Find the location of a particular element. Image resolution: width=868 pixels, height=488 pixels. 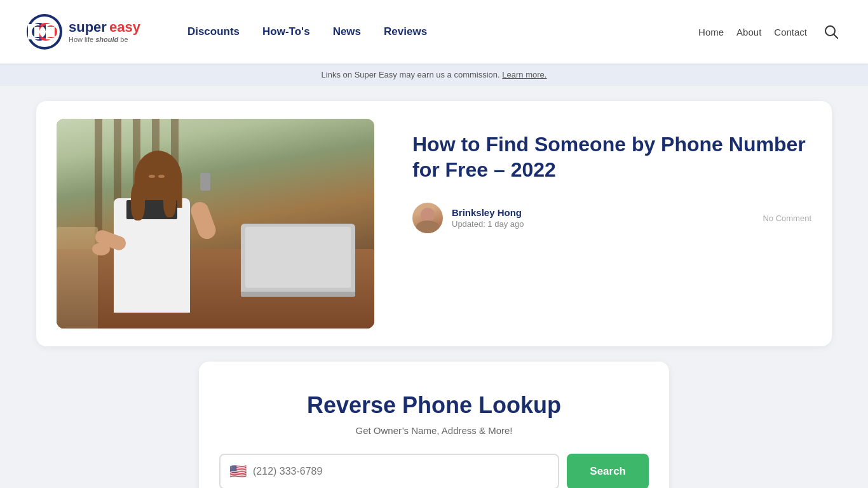

author-name: Brinksley Hong is located at coordinates (488, 212).